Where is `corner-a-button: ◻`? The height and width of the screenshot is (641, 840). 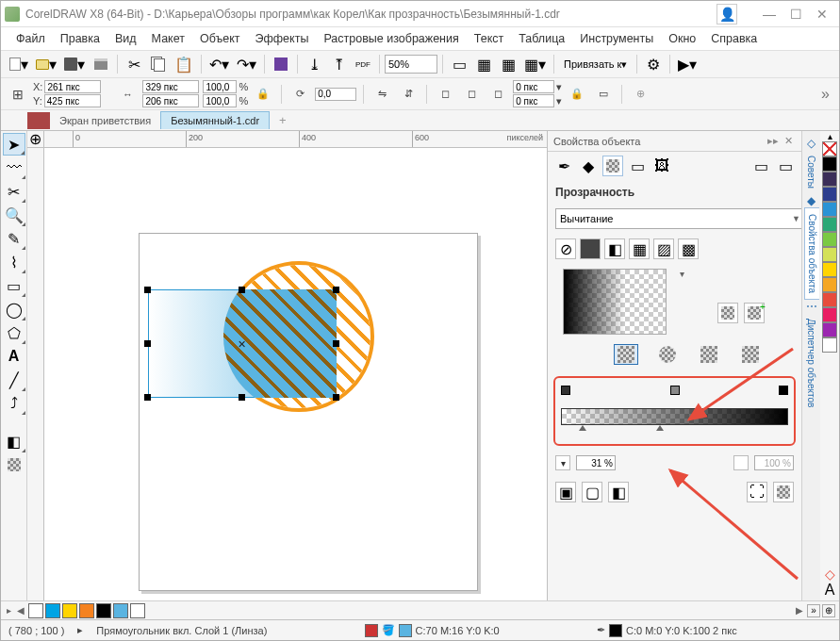
corner-a-button: ◻ is located at coordinates (445, 94).